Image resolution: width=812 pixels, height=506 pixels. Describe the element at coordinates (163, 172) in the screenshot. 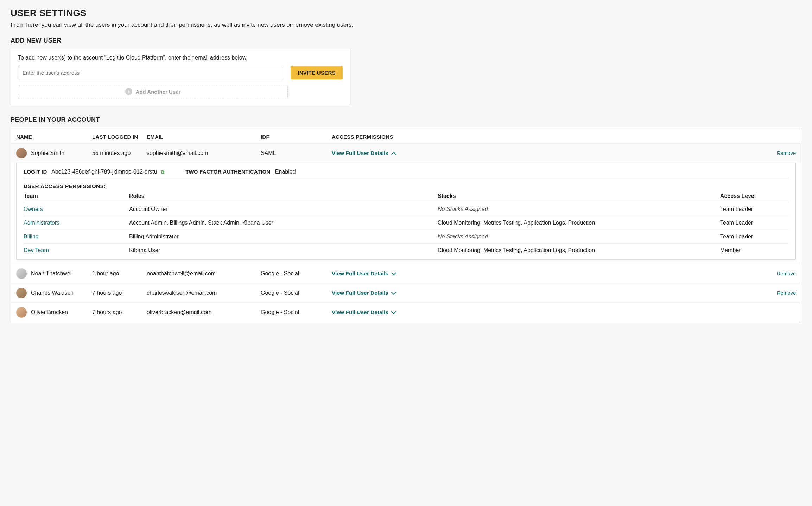

I see `copy-icon: ⧉` at that location.